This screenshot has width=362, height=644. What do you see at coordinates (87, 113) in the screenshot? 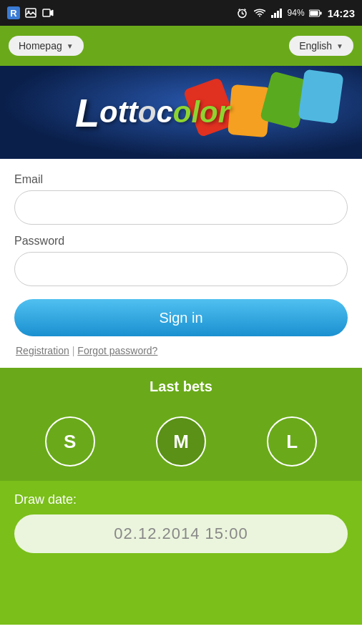
I see `logo-L: L` at bounding box center [87, 113].